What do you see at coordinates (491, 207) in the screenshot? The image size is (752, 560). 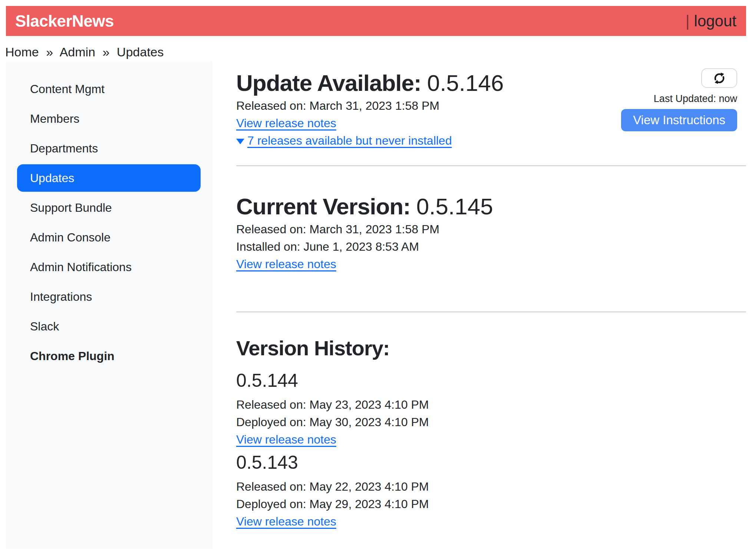 I see `current-version-title: Current Version:0.5.145` at bounding box center [491, 207].